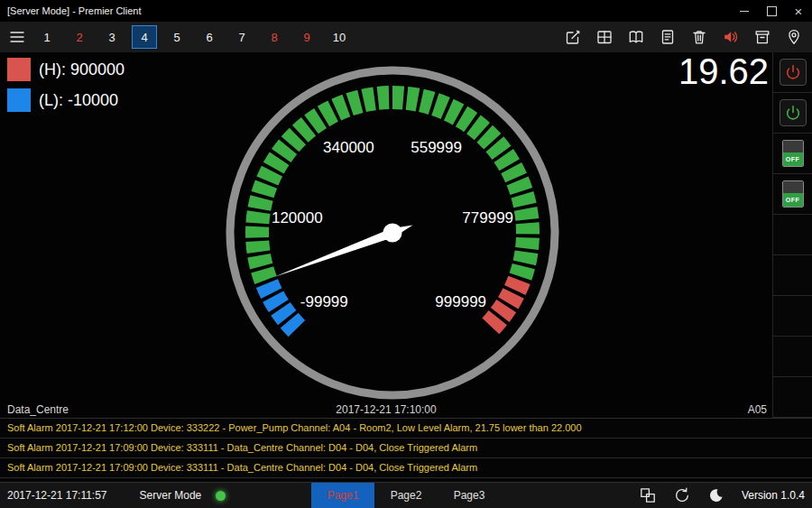  I want to click on status-bar: 2017-12-21 17:11:57 Server Mode Page1 Pa…, so click(406, 494).